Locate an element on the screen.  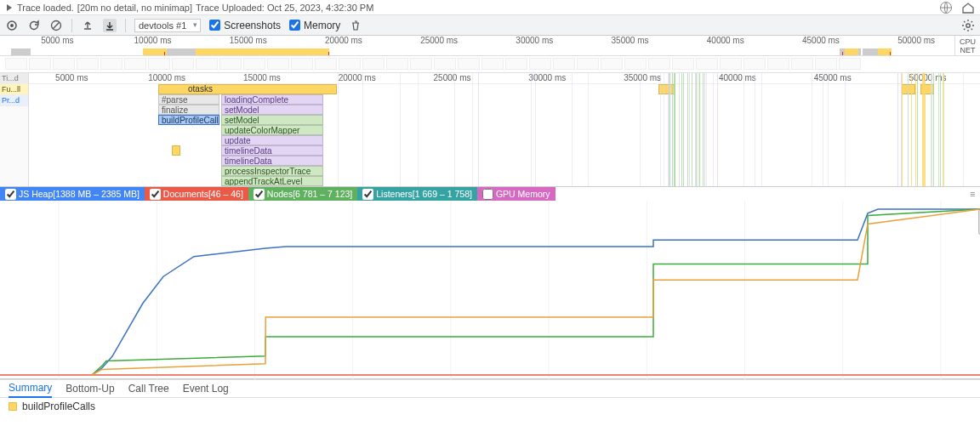
counter-documents: Documents[46 – 46] is located at coordinates (197, 194).